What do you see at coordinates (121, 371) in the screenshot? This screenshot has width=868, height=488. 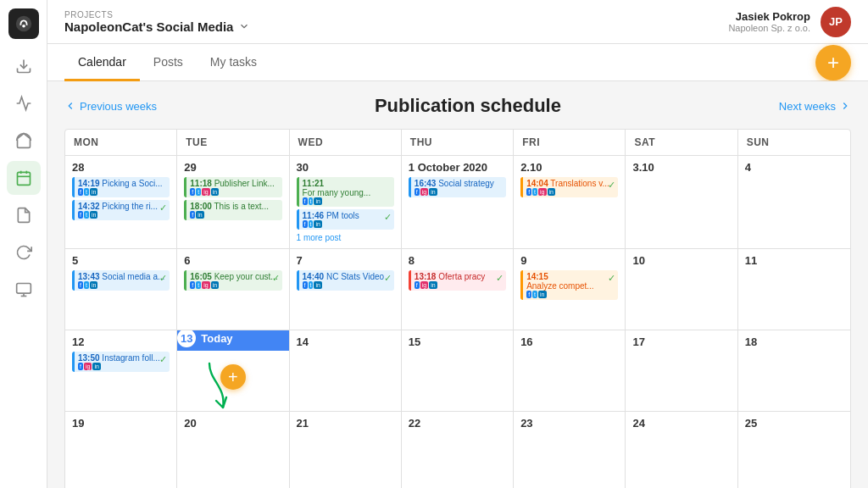 I see `cell-12: 12 13:50 Instagram foll... f ig in ✓` at bounding box center [121, 371].